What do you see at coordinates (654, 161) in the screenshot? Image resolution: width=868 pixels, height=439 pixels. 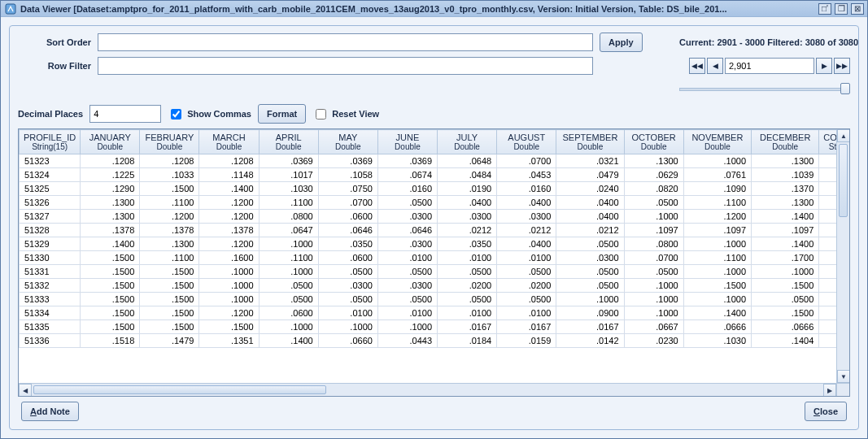 I see `data-cell: .1300` at bounding box center [654, 161].